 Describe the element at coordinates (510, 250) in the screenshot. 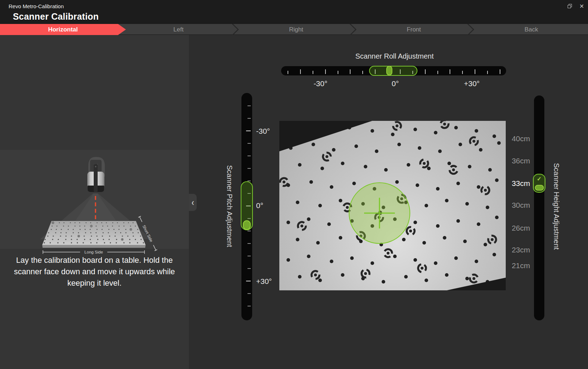

I see `height-label-23cm: 23cm` at that location.